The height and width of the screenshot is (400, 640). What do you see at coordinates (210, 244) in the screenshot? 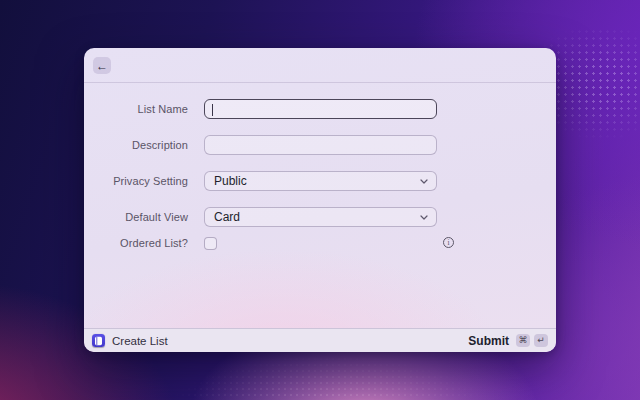
I see `ordered-list-checkbox` at bounding box center [210, 244].